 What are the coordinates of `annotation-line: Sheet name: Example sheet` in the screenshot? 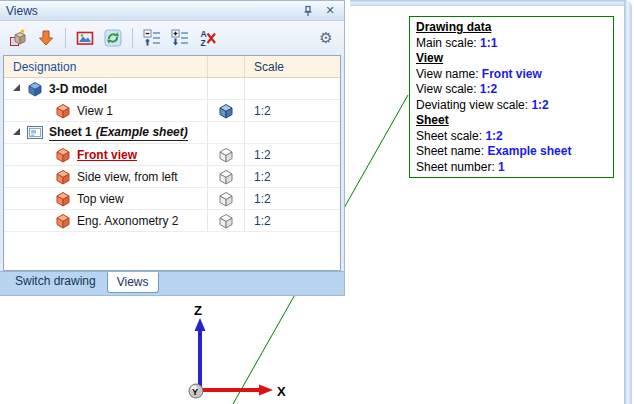 It's located at (512, 152).